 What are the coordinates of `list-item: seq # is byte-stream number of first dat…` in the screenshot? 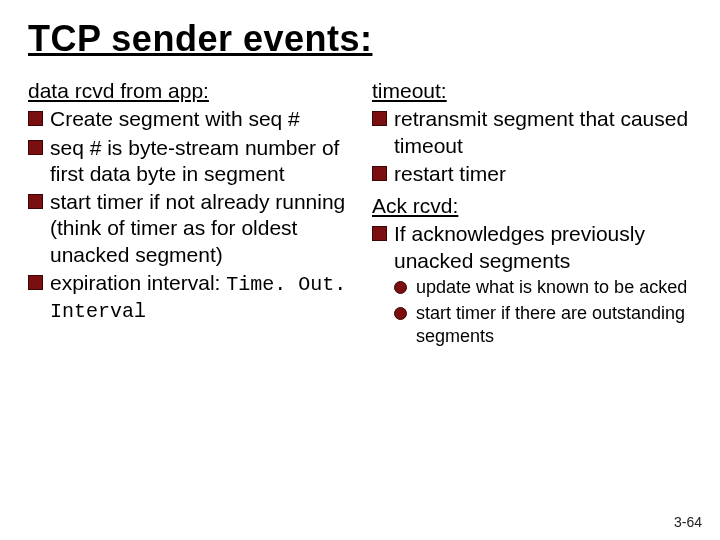 It's located at (188, 162).